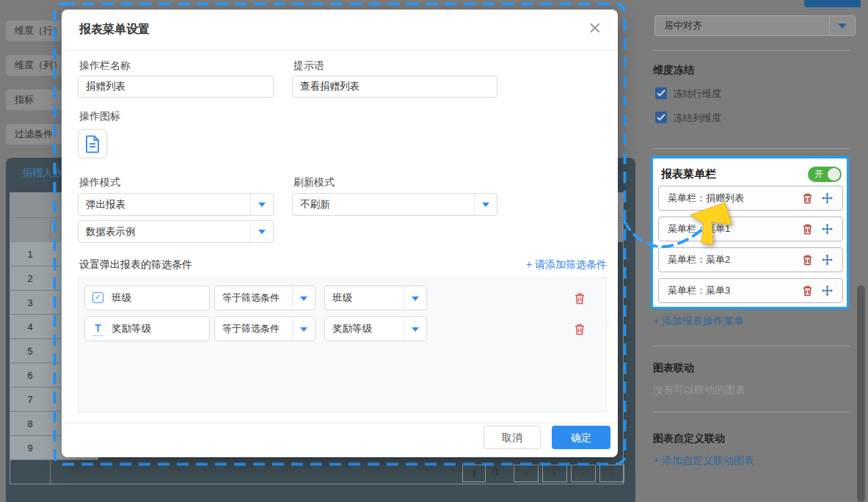  What do you see at coordinates (376, 329) in the screenshot?
I see `filter-value-select: 奖励等级` at bounding box center [376, 329].